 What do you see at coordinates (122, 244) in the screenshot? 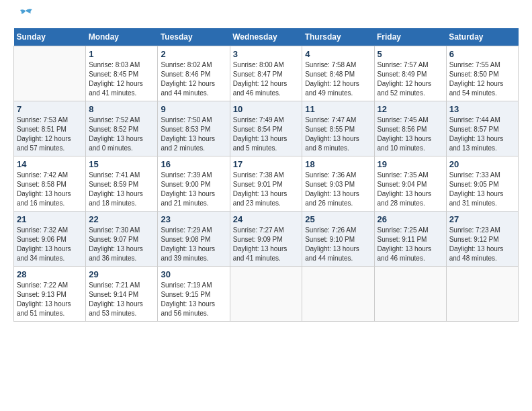
I see `day-info: Sunrise: 7:30 AM Sunset: 9:07 PM Dayligh…` at bounding box center [122, 244].